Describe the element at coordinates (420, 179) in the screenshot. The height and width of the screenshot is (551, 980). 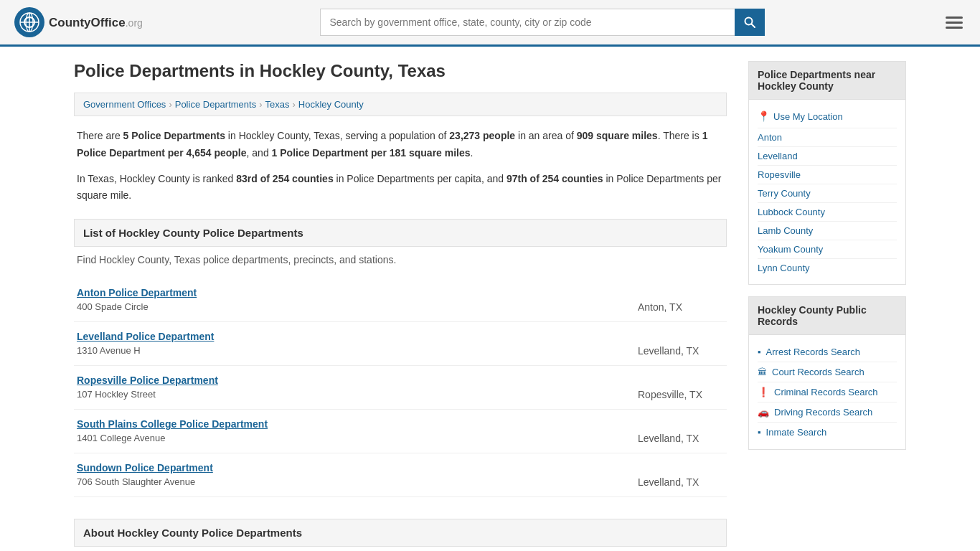
I see `info-rank-mid: in Police Departments per capita, and` at that location.